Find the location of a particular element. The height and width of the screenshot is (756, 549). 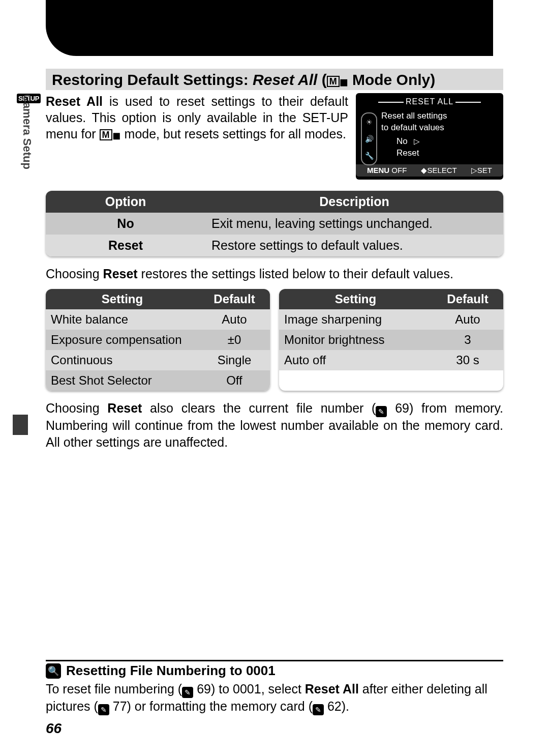

ss-line2: to default values is located at coordinates (438, 128).